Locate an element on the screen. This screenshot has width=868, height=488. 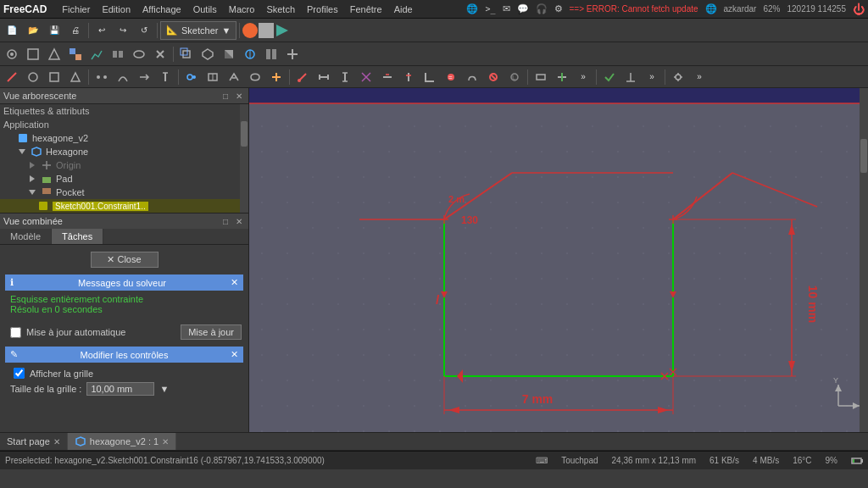
open-file-btn: 📂 is located at coordinates (33, 30).